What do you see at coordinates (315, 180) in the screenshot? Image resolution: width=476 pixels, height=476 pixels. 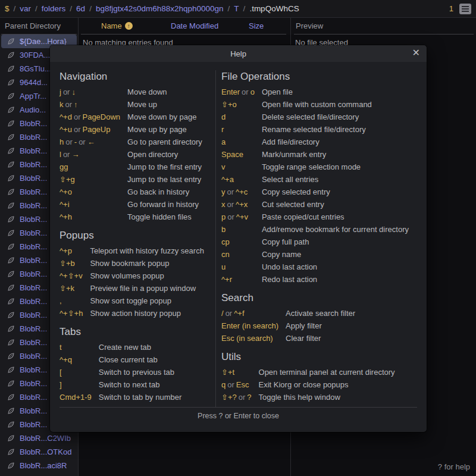 I see `shortcut-row: ^+aSelect all entries` at bounding box center [315, 180].